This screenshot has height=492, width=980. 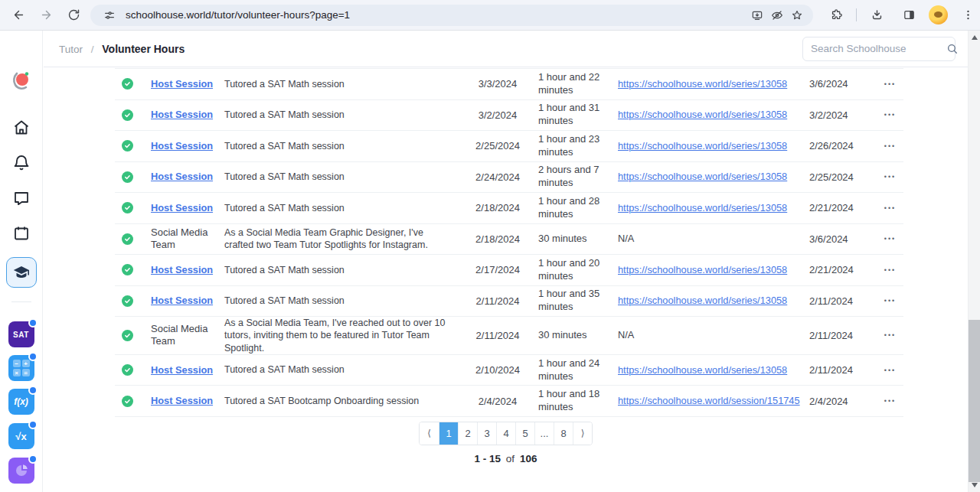 I want to click on session-date: 2/17/2024, so click(x=498, y=269).